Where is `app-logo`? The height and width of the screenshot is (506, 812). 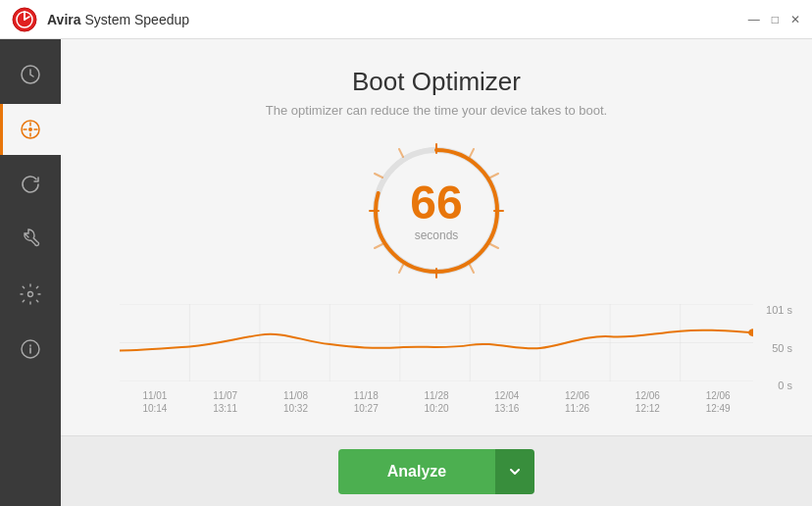
app-logo is located at coordinates (25, 20).